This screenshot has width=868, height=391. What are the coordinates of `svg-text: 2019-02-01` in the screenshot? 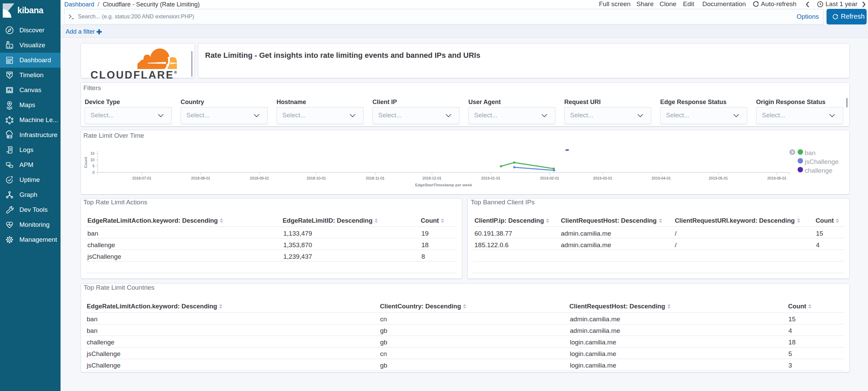 It's located at (550, 178).